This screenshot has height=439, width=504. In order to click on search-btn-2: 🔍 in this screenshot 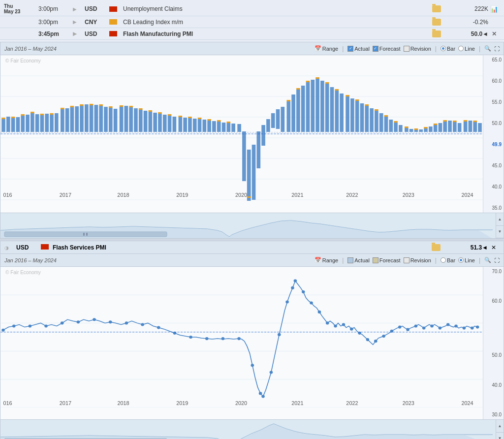, I will do `click(488, 260)`.